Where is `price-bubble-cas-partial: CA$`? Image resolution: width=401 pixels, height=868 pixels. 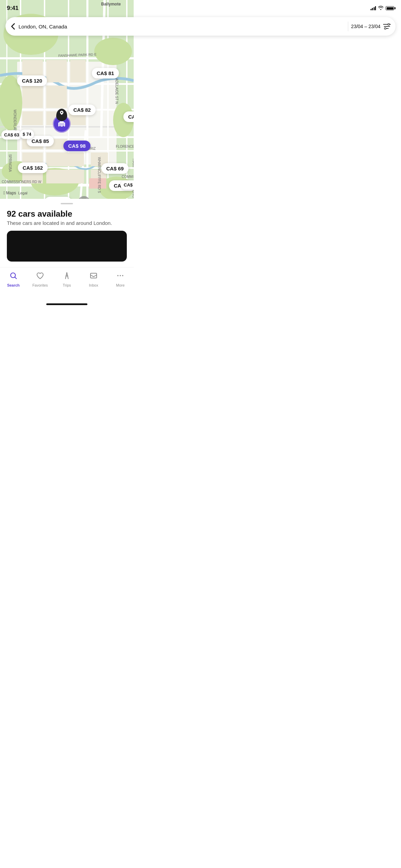
price-bubble-cas-partial: CA$ is located at coordinates (129, 117).